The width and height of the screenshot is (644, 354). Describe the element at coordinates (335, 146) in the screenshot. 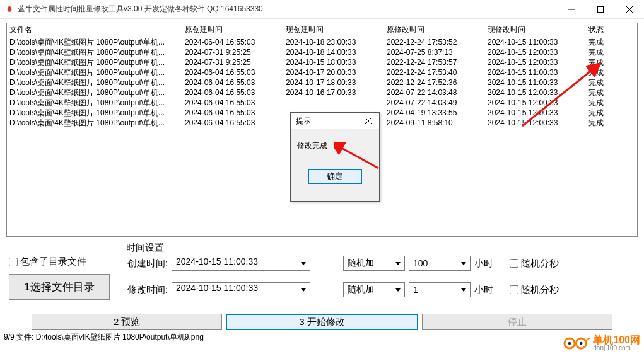

I see `dialog-message: 修改完成` at that location.